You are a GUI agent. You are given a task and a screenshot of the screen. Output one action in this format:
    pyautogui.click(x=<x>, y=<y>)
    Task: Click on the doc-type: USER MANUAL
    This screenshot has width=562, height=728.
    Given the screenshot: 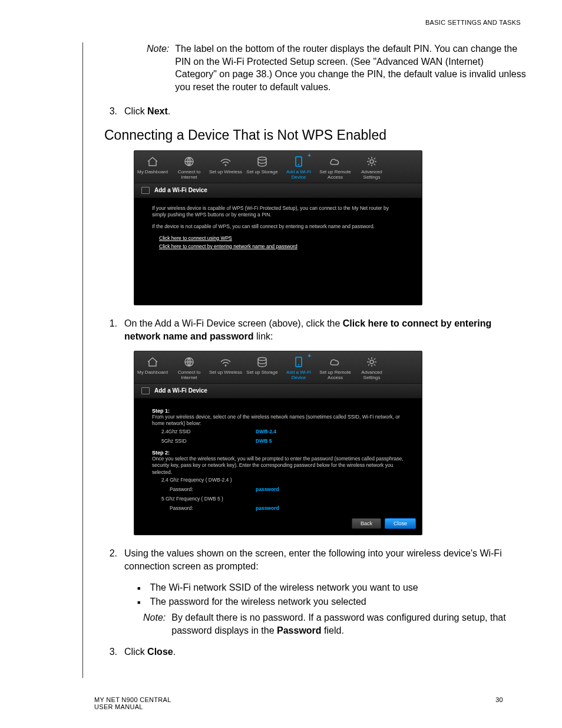 What is the action you would take?
    pyautogui.click(x=133, y=707)
    